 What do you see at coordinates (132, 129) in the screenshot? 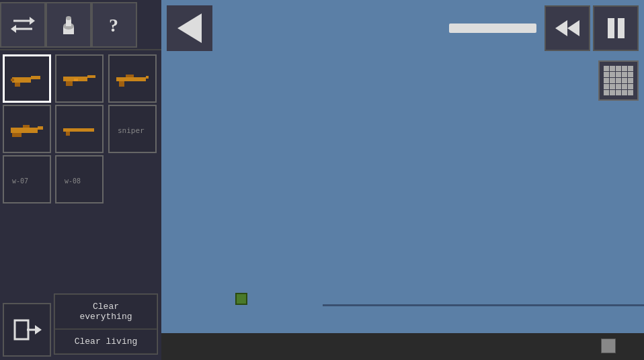
I see `weapon-slot-6: sniper` at bounding box center [132, 129].